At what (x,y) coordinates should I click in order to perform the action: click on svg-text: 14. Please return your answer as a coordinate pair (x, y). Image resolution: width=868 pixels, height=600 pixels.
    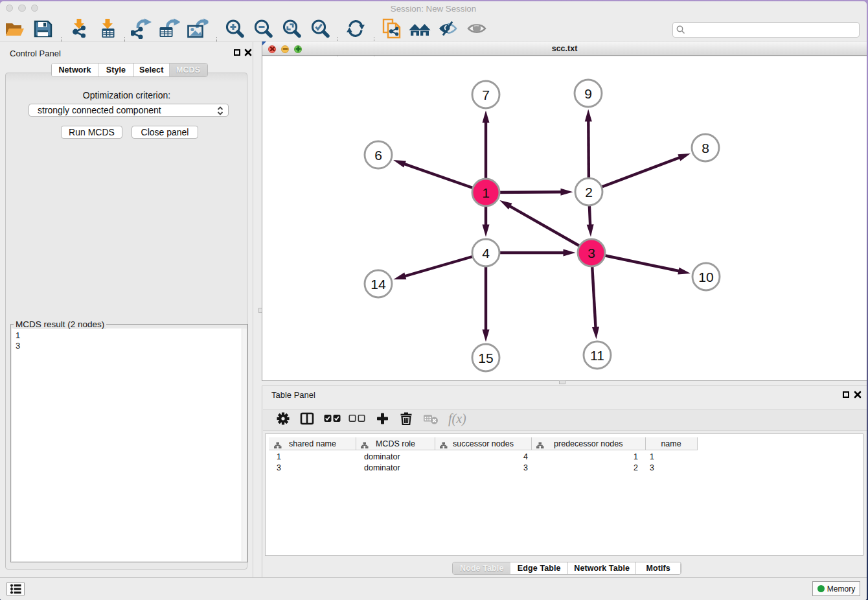
    Looking at the image, I should click on (378, 284).